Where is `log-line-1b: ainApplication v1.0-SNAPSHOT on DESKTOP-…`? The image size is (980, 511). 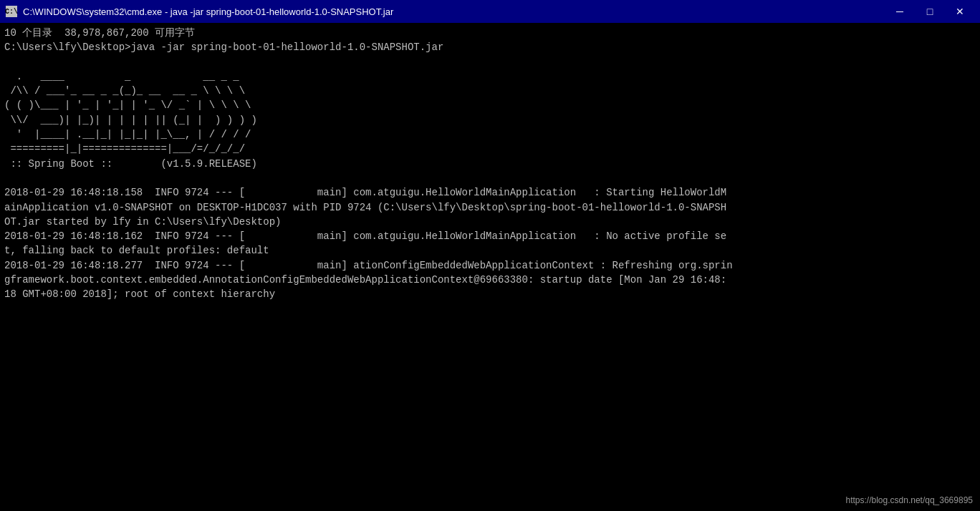 log-line-1b: ainApplication v1.0-SNAPSHOT on DESKTOP-… is located at coordinates (490, 208).